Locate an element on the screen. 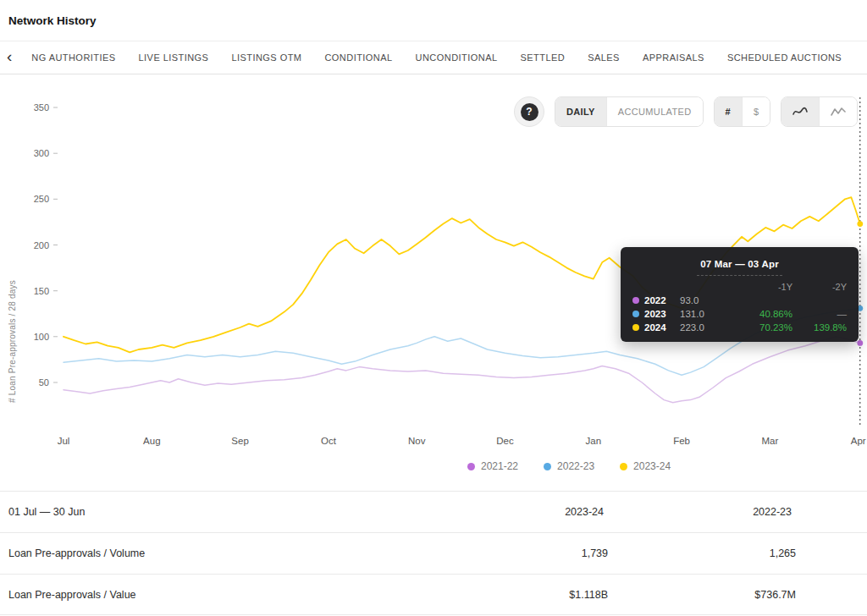  legend-item-2022-23: 2022-23 is located at coordinates (569, 466).